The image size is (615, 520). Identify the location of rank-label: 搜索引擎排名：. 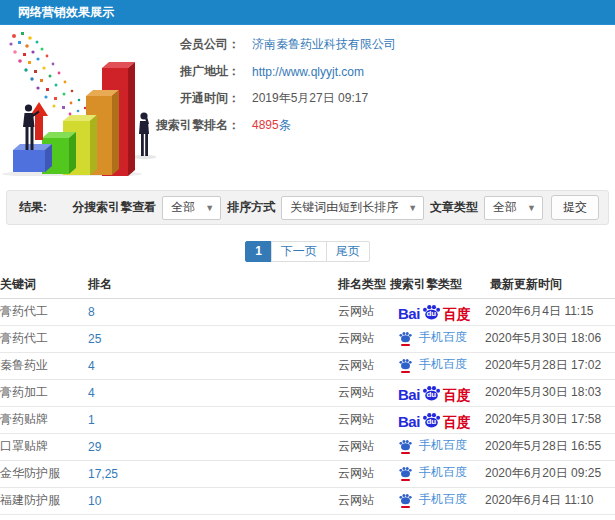
(190, 126).